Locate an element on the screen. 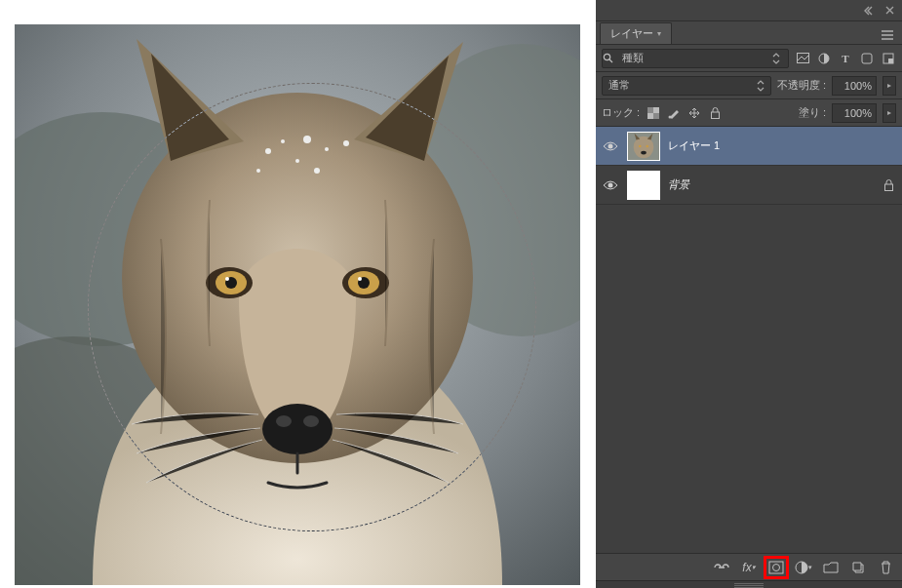 Image resolution: width=902 pixels, height=588 pixels. panel-flyout-menu-icon is located at coordinates (887, 35).